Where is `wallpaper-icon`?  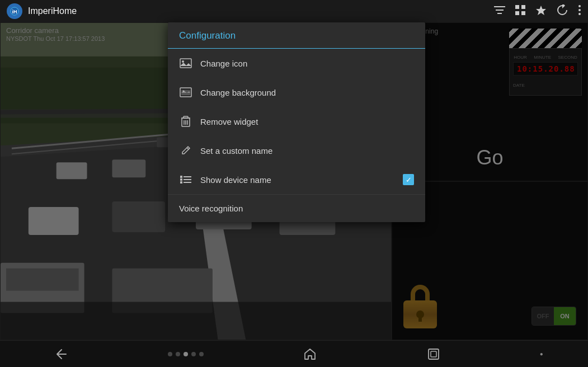
wallpaper-icon is located at coordinates (186, 92).